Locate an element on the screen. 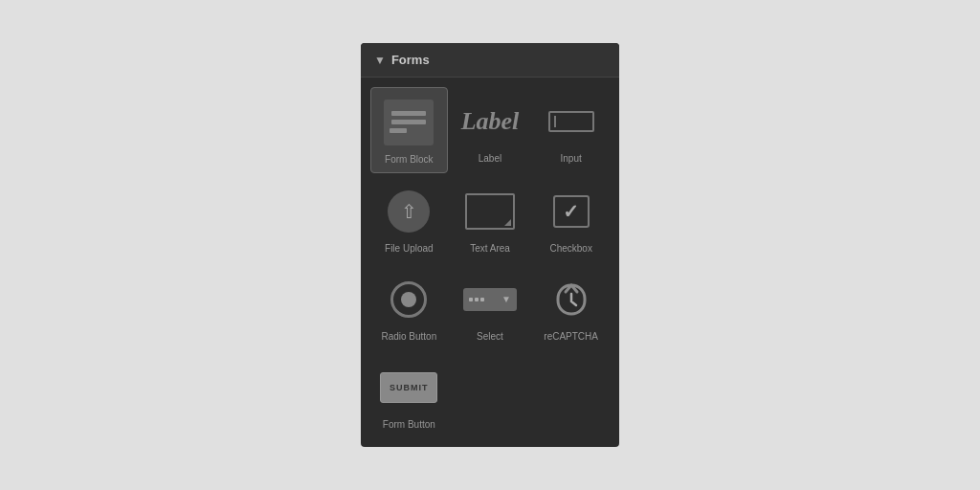 The width and height of the screenshot is (980, 490). text-area-icon is located at coordinates (490, 211).